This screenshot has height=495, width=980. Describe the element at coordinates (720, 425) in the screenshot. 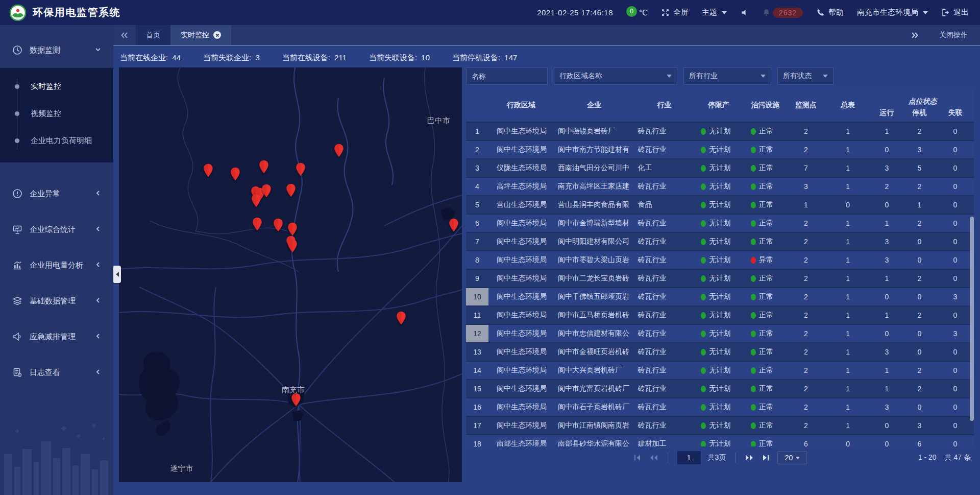

I see `table-row: 17 阆中生态环境局 阆中市江南镇阆南页岩 砖瓦行业 无计划 正常 2 1 0 …` at that location.